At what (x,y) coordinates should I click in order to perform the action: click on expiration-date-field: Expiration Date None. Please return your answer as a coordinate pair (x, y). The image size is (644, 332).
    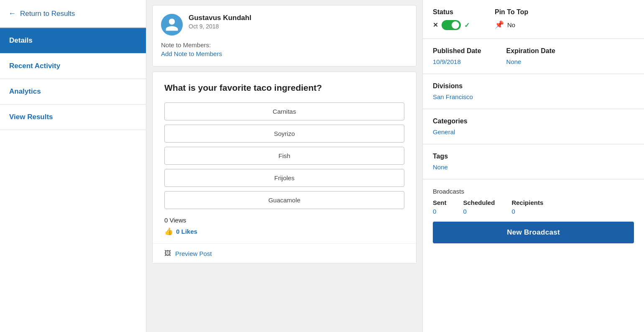
    Looking at the image, I should click on (531, 56).